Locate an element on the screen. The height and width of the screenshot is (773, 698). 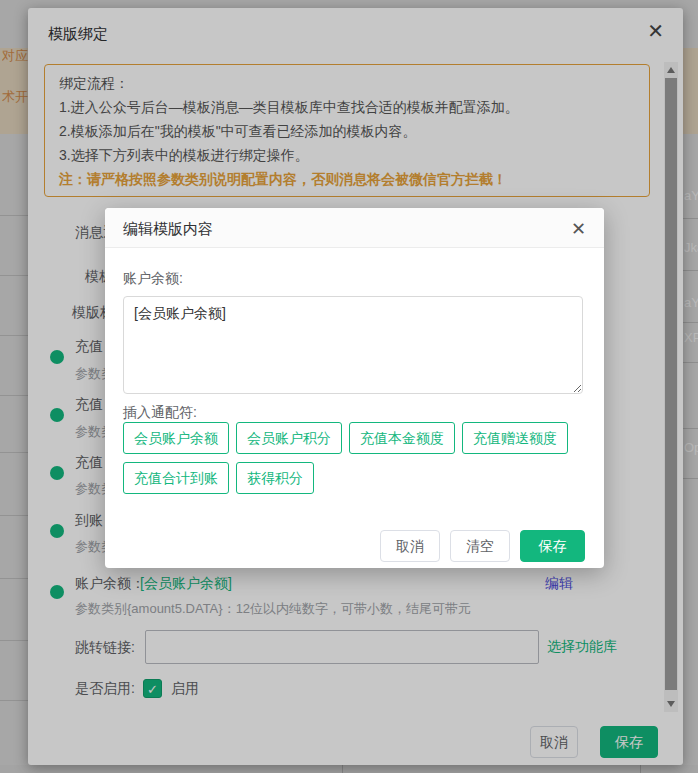
wildcard-chip-list: 会员账户余额 会员账户积分 充值本金额度 充值赠送额度 充值合计到账 获得积分 is located at coordinates (356, 458).